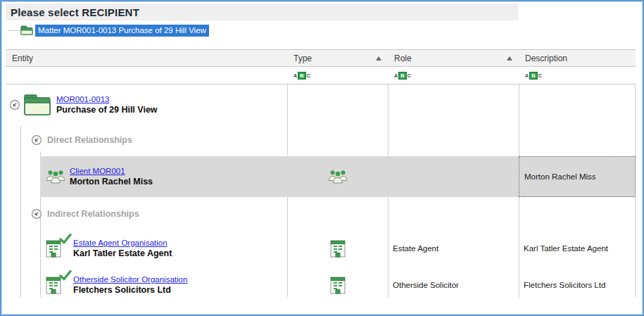 This screenshot has width=644, height=316. Describe the element at coordinates (93, 214) in the screenshot. I see `section-label: Indirect Relationships` at that location.